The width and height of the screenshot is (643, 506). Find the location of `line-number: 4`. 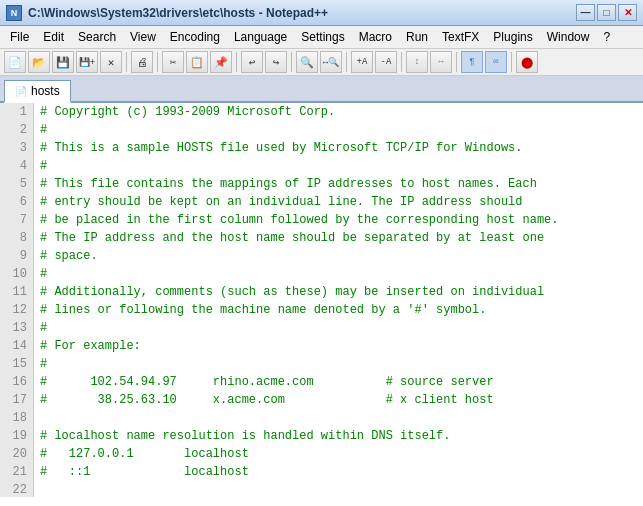

line-number: 4 is located at coordinates (16, 166).